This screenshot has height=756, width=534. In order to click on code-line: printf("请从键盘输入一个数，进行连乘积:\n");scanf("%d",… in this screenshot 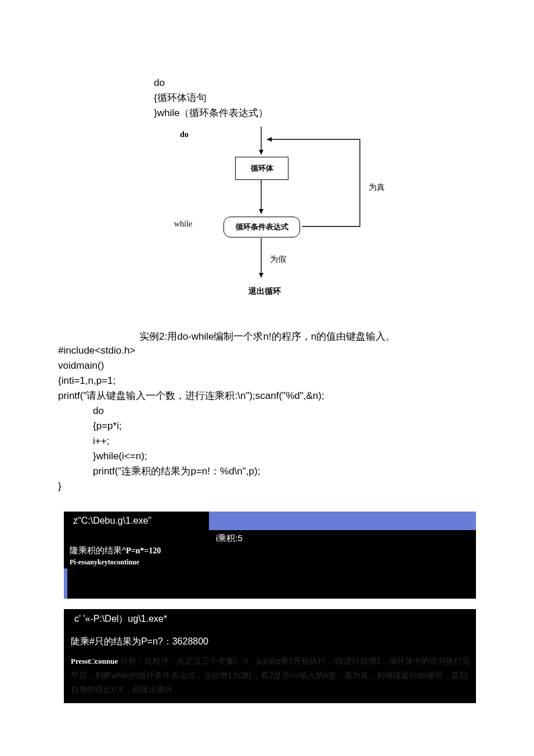, I will do `click(192, 396)`.